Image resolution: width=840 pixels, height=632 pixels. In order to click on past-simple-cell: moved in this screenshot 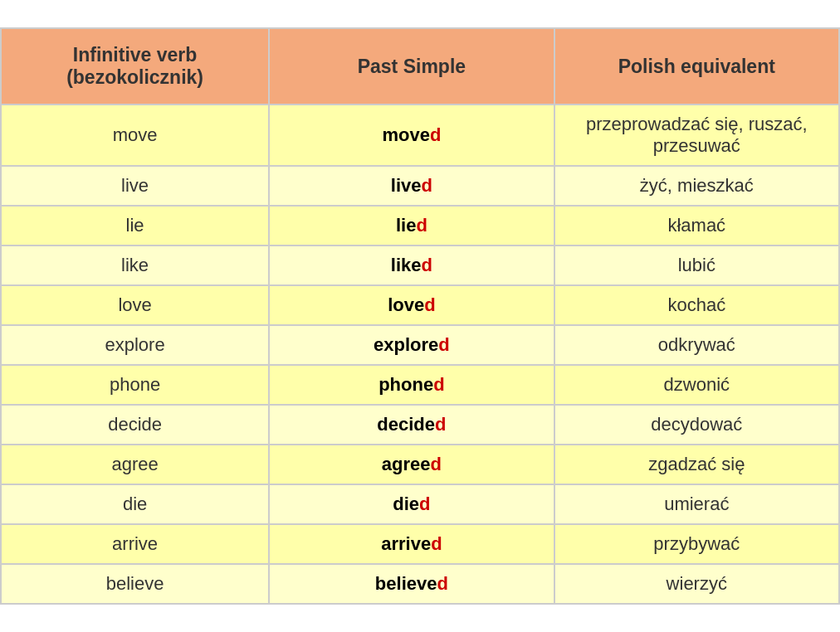, I will do `click(412, 135)`.